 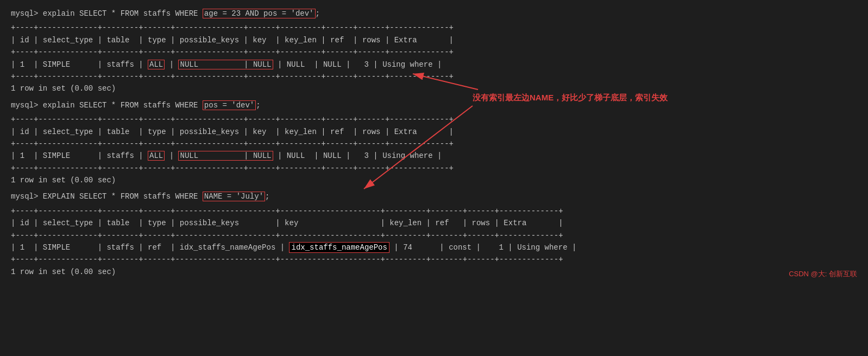 What do you see at coordinates (434, 65) in the screenshot?
I see `table1-row: | 1 | SIMPLE | staffs | ALL | NULL | NUL…` at bounding box center [434, 65].